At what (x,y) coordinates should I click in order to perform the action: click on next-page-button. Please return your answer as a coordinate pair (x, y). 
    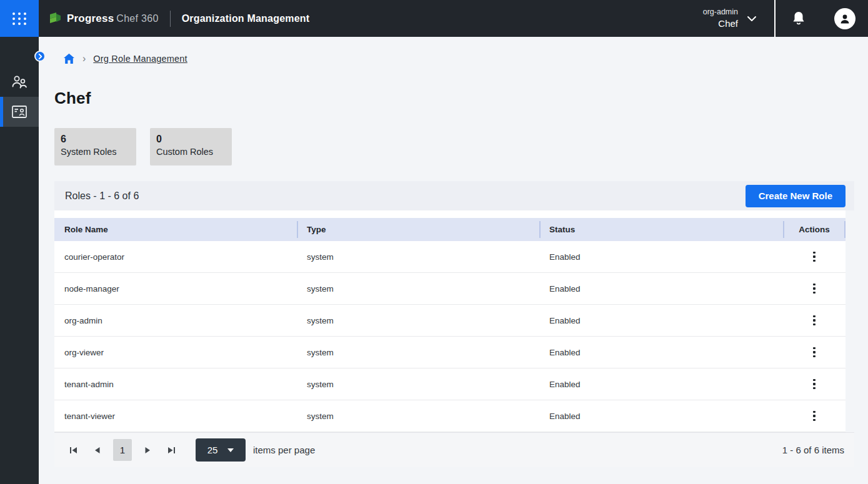
    Looking at the image, I should click on (147, 450).